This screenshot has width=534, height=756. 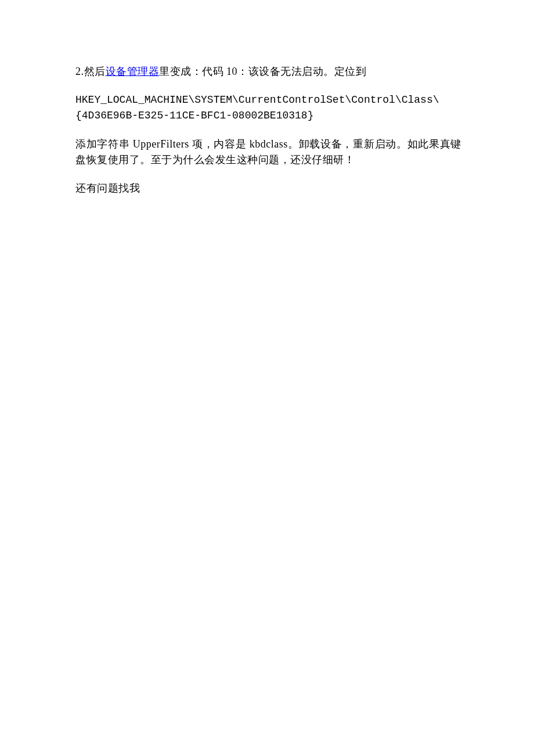 I want to click on device-manager-link: 设备管理器, so click(x=132, y=71).